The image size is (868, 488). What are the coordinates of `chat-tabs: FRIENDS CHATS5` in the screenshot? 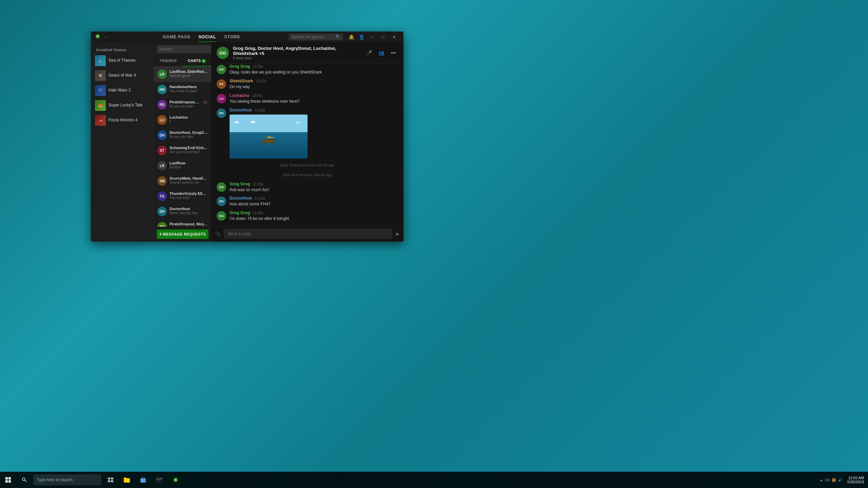 It's located at (182, 61).